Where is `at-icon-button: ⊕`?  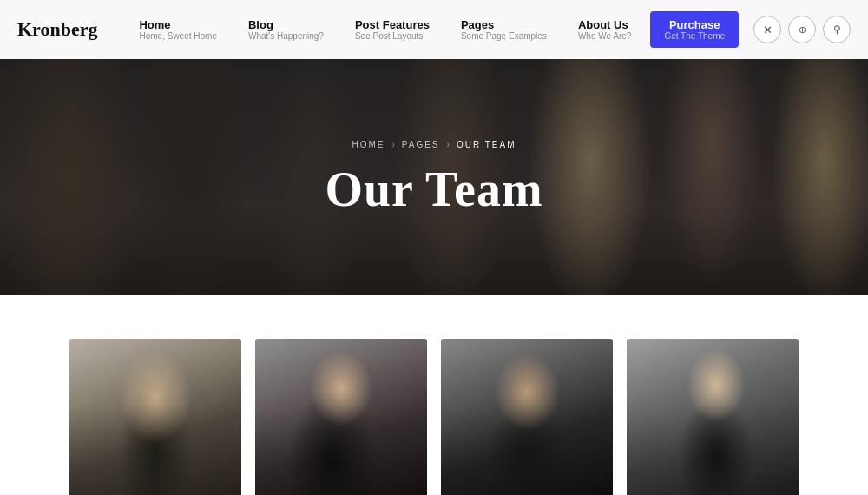
at-icon-button: ⊕ is located at coordinates (802, 30).